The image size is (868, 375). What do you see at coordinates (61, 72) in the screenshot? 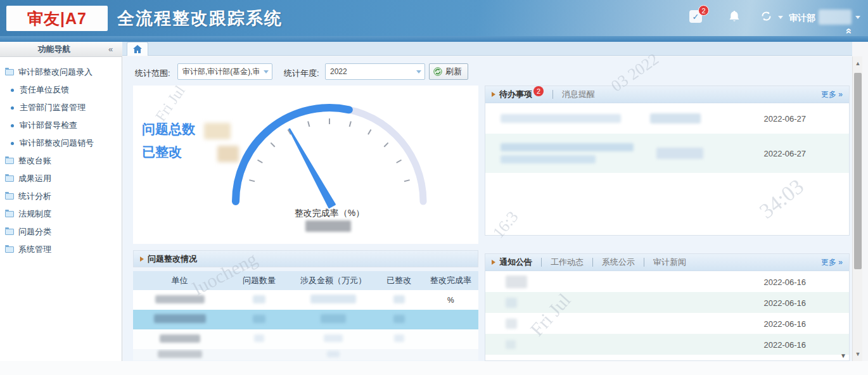
I see `sidebar-item-problem-entry: 审计部整改问题录入` at bounding box center [61, 72].